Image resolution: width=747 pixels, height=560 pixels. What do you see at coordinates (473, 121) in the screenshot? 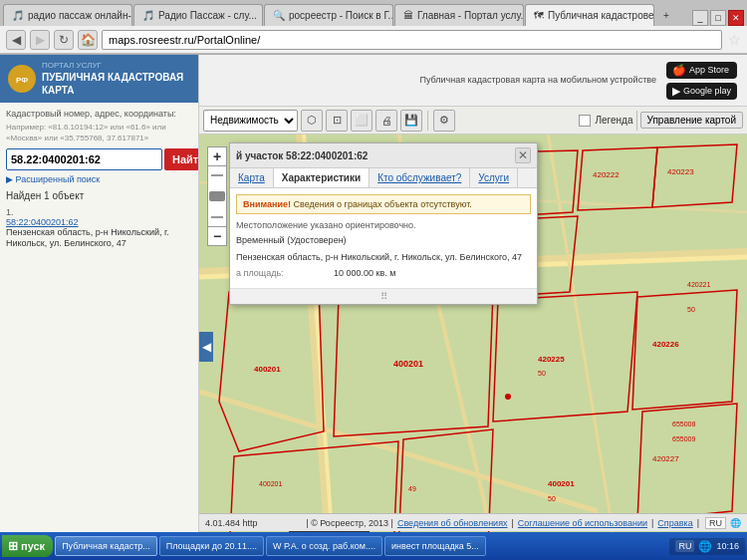
I see `map-toolbar: Недвижимость ⬡ ⊡ ⬜ 🖨 💾 ⚙ Легенда Управле…` at bounding box center [473, 121].